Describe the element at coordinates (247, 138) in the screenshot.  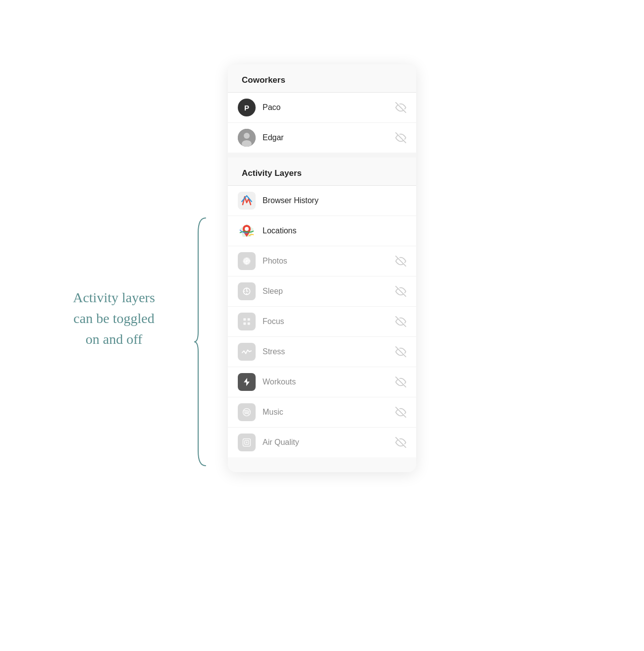
I see `avatar-edgar` at that location.